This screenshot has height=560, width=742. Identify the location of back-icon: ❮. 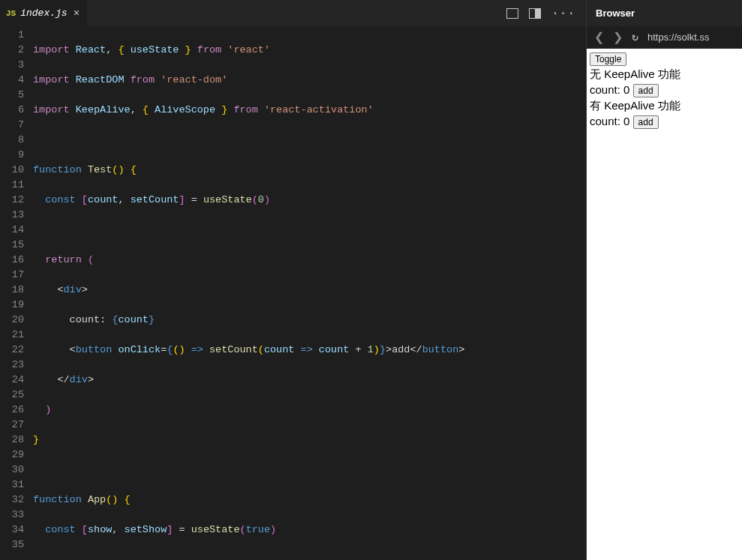
(599, 37).